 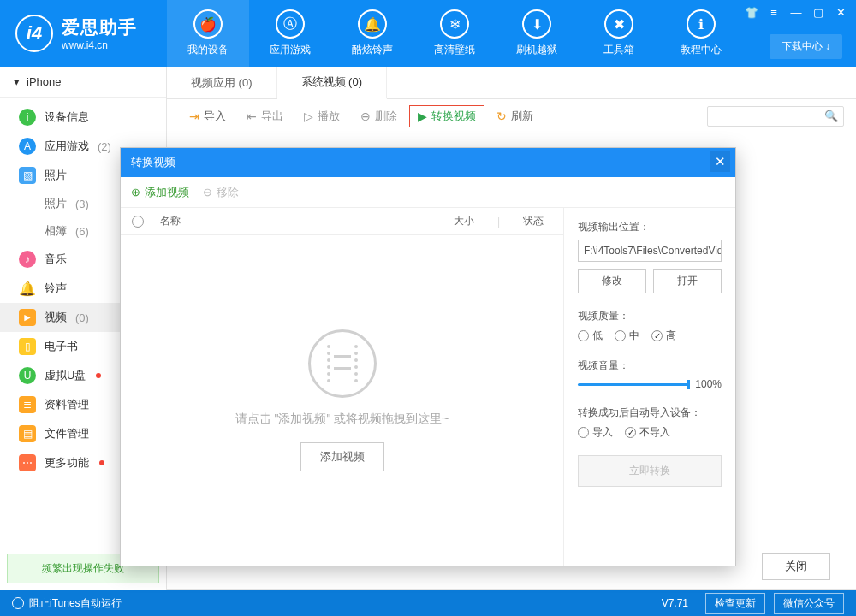 What do you see at coordinates (27, 346) in the screenshot?
I see `side-icon: ▯` at bounding box center [27, 346].